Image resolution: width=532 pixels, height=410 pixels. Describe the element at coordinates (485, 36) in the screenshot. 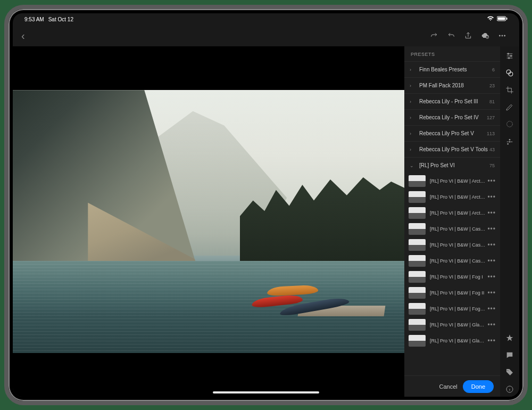

I see `cloud-sync-icon` at that location.